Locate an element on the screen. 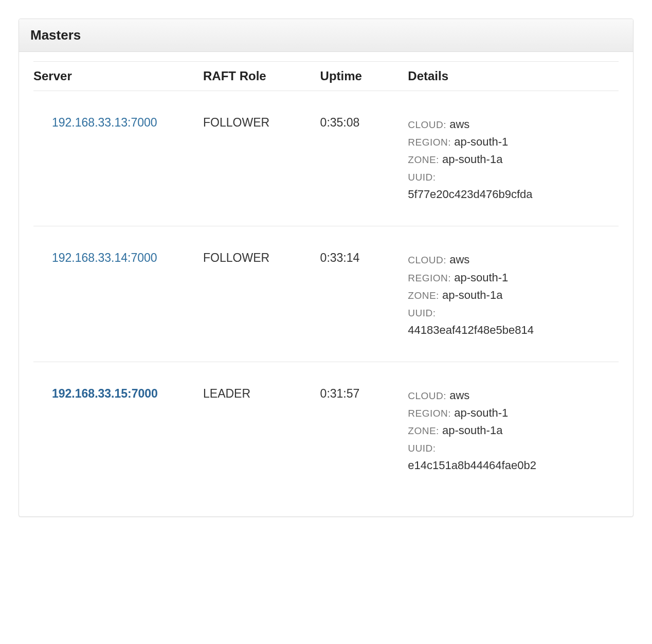 Image resolution: width=652 pixels, height=644 pixels. raft-role-cell: LEADER is located at coordinates (262, 429).